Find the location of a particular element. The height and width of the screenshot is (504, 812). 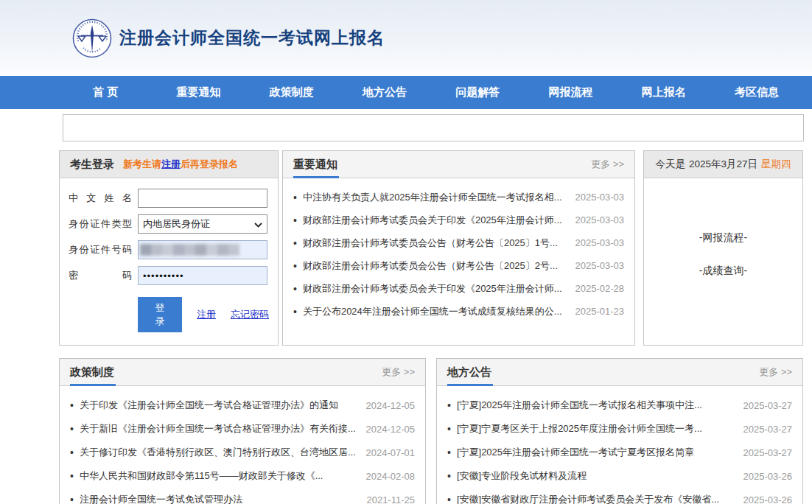

register-inline-link: 注册 is located at coordinates (171, 164).